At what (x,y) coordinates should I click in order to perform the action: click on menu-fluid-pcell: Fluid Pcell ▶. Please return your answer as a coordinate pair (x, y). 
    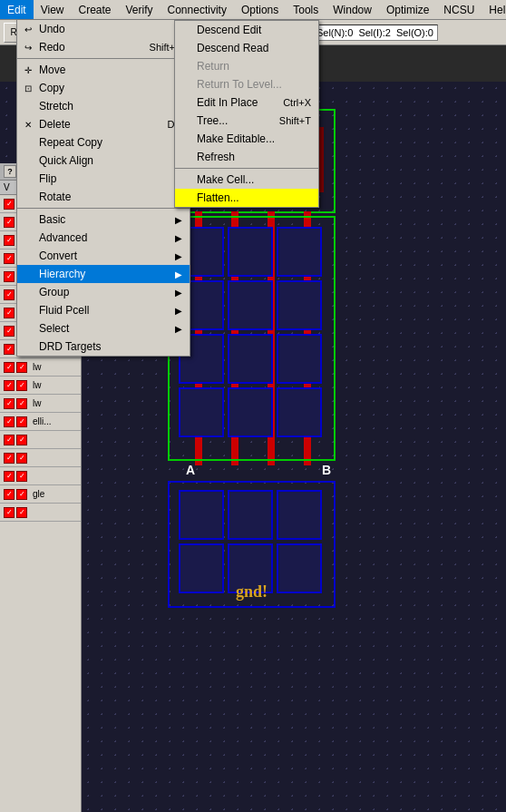
    Looking at the image, I should click on (103, 310).